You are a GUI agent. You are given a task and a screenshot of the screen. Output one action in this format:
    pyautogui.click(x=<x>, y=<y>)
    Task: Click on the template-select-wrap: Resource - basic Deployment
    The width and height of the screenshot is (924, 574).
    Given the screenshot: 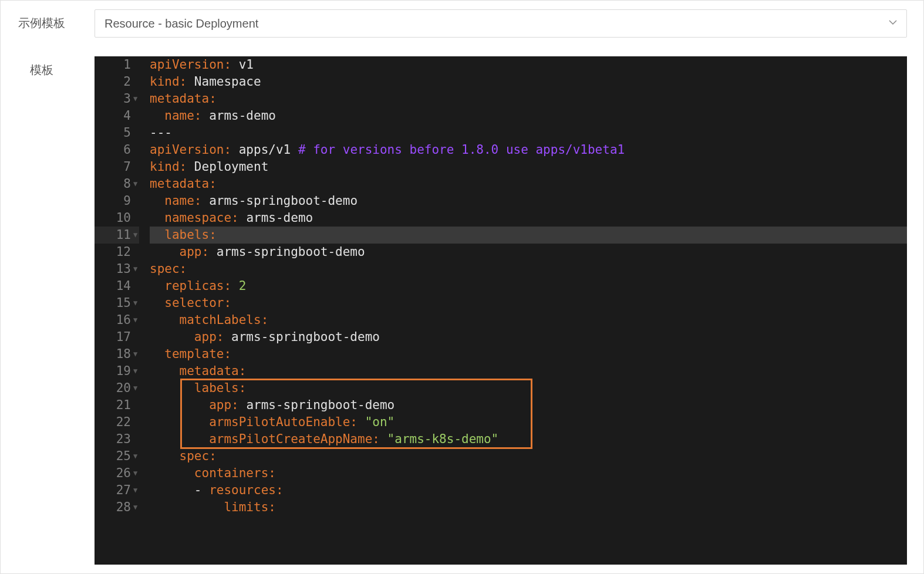 What is the action you would take?
    pyautogui.click(x=503, y=23)
    